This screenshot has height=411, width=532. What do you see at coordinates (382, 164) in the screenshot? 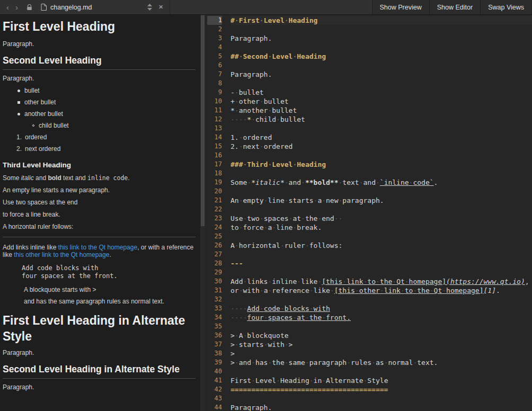
I see `editor-line: ###·Third·Level·Heading` at bounding box center [382, 164].